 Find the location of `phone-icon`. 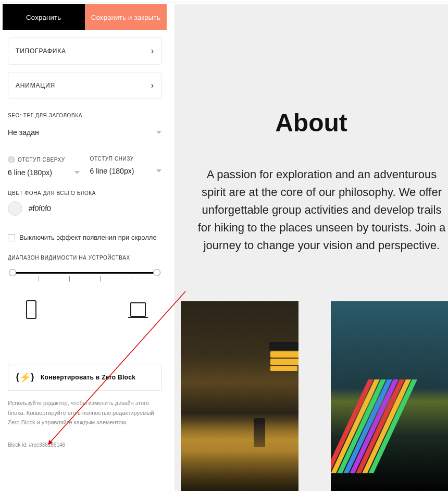

phone-icon is located at coordinates (31, 310).